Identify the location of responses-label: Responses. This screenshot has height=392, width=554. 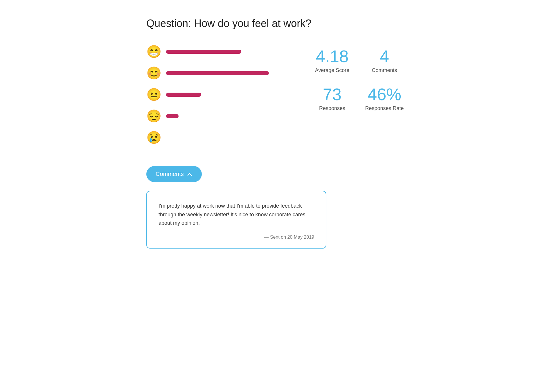
(332, 109).